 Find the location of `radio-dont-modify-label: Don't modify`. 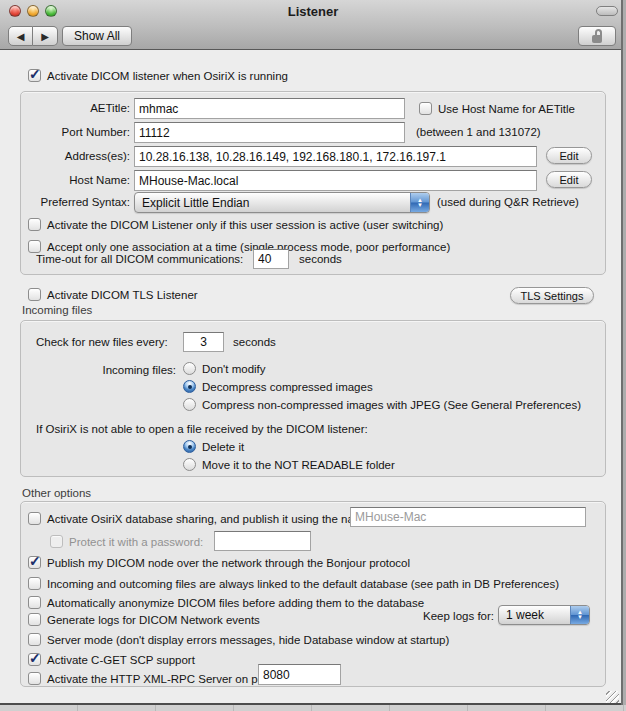

radio-dont-modify-label: Don't modify is located at coordinates (234, 369).